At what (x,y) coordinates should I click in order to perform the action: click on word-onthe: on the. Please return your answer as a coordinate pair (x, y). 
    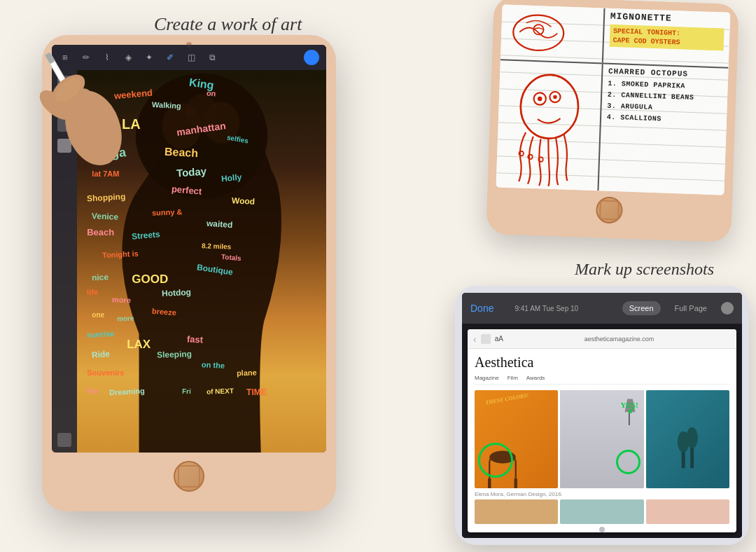
    Looking at the image, I should click on (214, 365).